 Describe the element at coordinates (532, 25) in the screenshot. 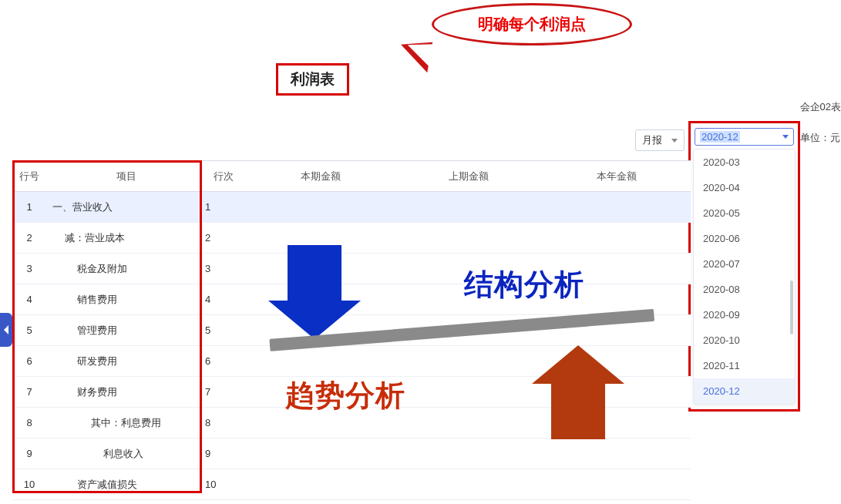

I see `callout-bubble: 明确每个利润点` at that location.